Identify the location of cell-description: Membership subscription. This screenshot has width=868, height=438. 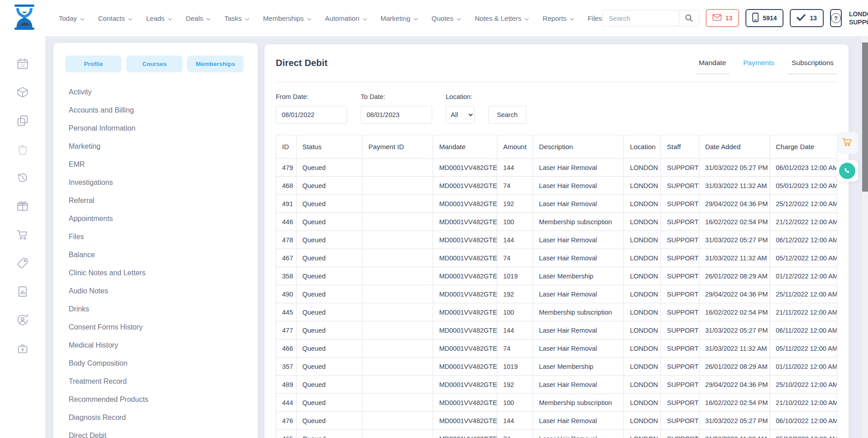
(579, 403).